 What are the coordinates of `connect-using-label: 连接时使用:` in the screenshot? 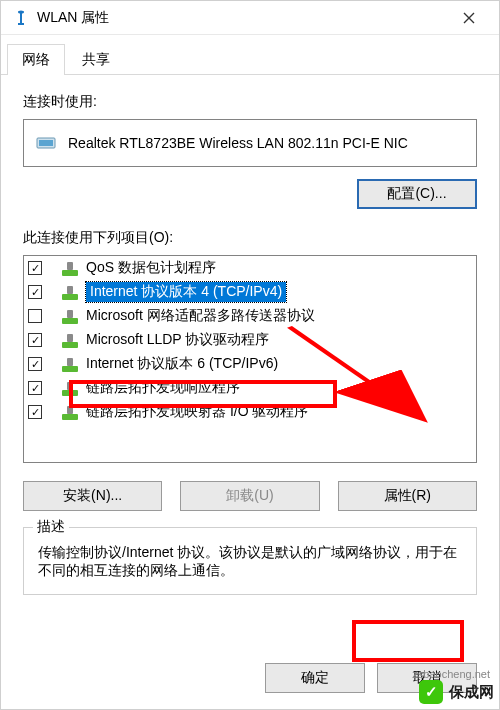 It's located at (250, 102).